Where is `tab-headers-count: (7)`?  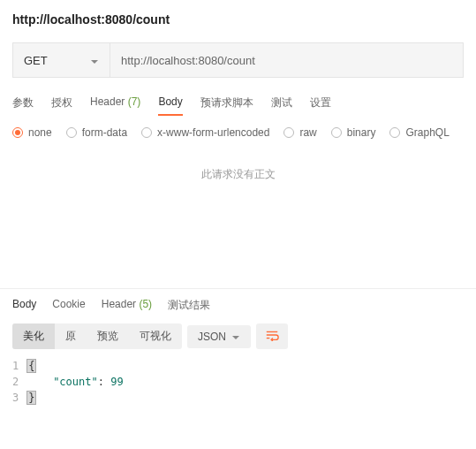
tab-headers-count: (7) is located at coordinates (134, 102).